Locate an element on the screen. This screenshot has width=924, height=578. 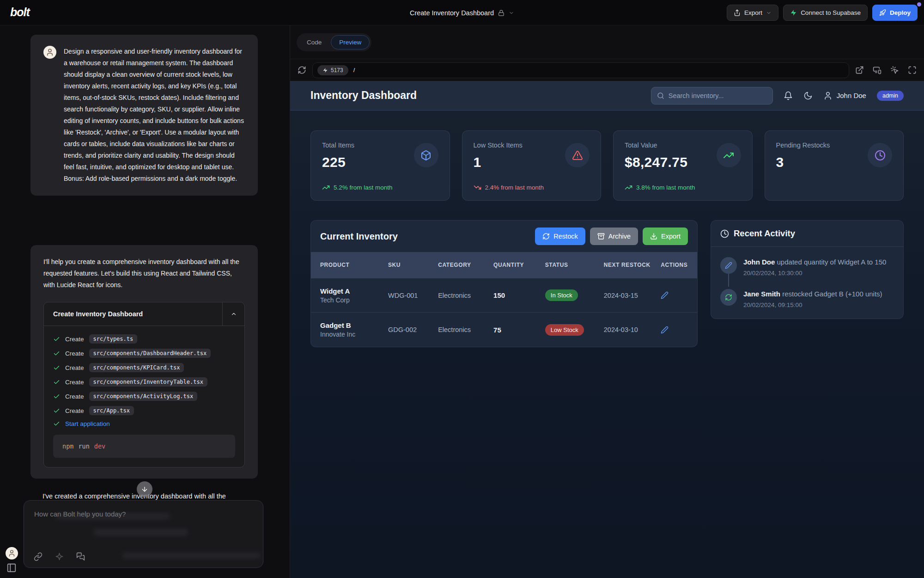
bolt-logo: bolt is located at coordinates (20, 12).